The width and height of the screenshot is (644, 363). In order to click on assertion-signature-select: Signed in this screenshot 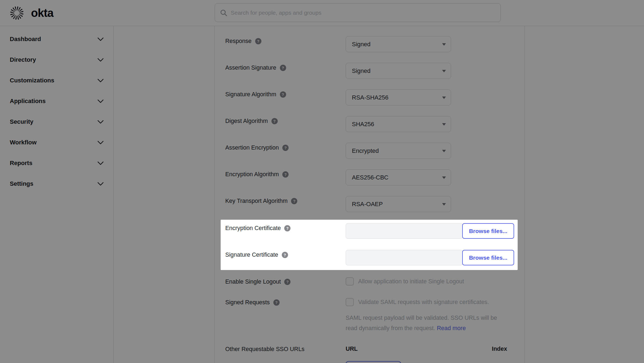, I will do `click(398, 71)`.